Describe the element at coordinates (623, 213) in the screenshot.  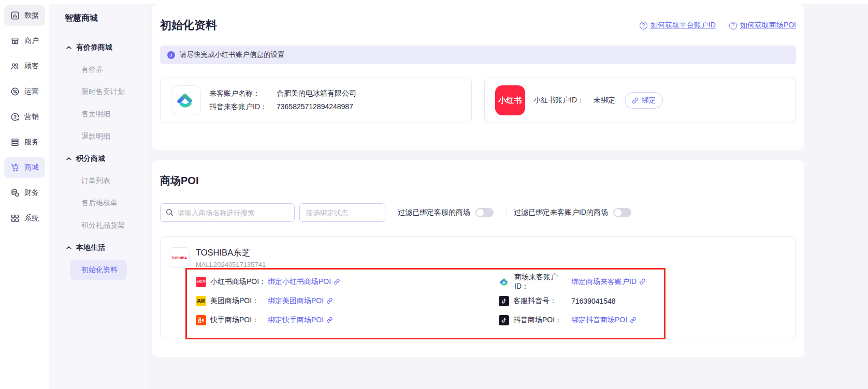
I see `filter-bound-laike-toggle` at that location.